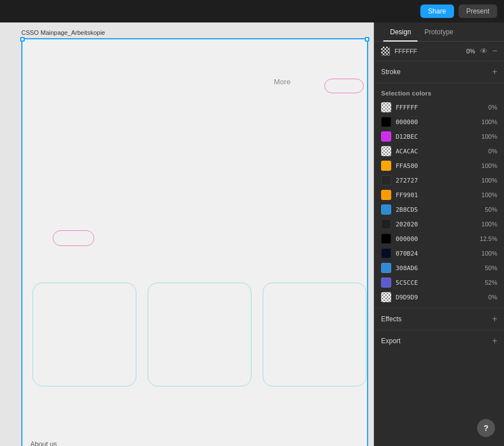  What do you see at coordinates (486, 428) in the screenshot?
I see `help-button: ?` at bounding box center [486, 428].